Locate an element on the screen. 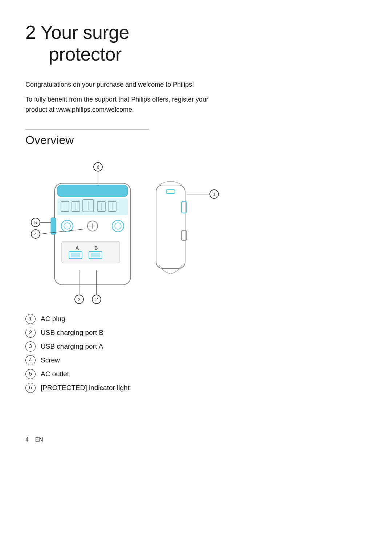 The height and width of the screenshot is (554, 392). page-number: 4 is located at coordinates (27, 440).